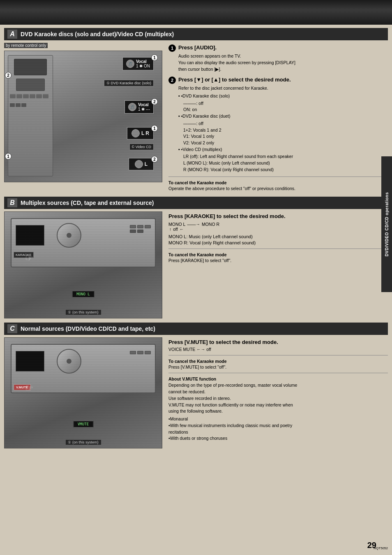  Describe the element at coordinates (283, 130) in the screenshot. I see `dvd-duet-12: 1+2: Vocals 1 and 2` at that location.